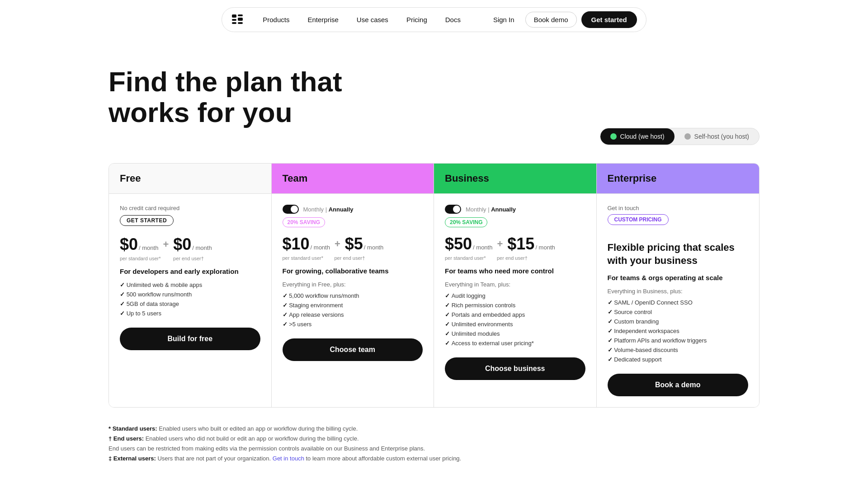  Describe the element at coordinates (139, 244) in the screenshot. I see `free-price1-block: $0 / month` at that location.